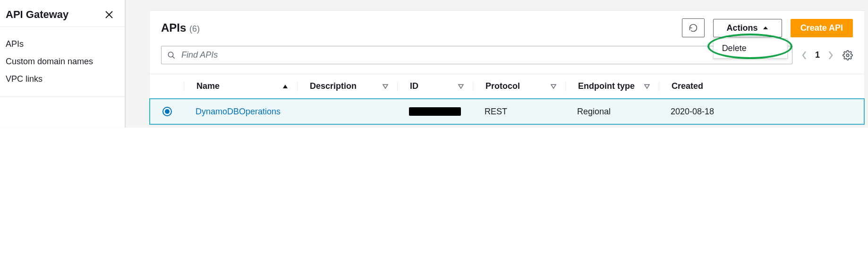 The image size is (868, 275). Describe the element at coordinates (693, 28) in the screenshot. I see `refresh-button` at that location.